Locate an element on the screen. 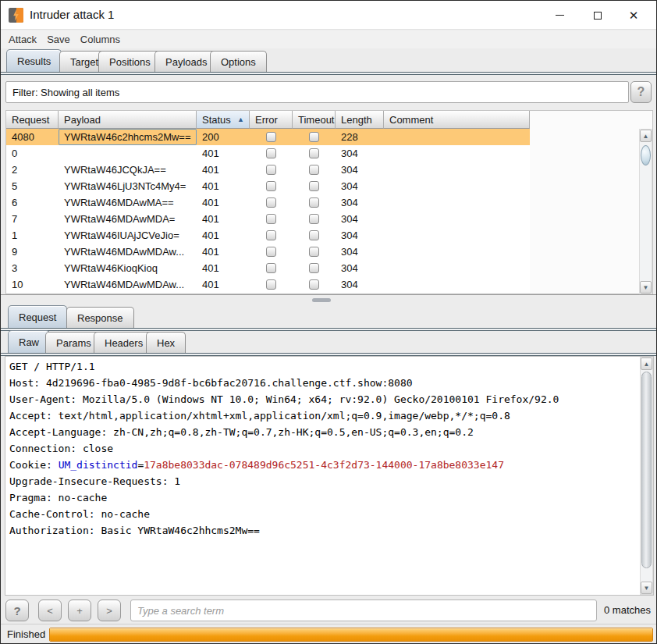 The height and width of the screenshot is (644, 657). table-row: 5YWRtaW46LjU3NTc4My4=401304 is located at coordinates (268, 186).